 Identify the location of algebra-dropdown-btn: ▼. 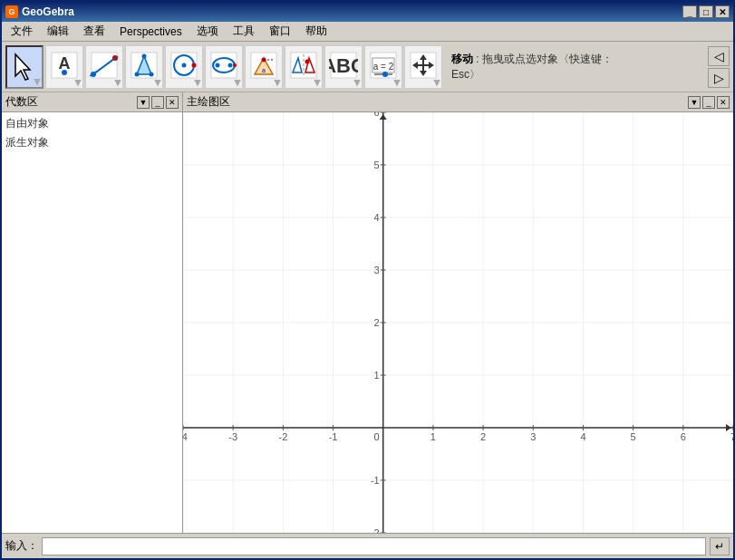
(143, 102).